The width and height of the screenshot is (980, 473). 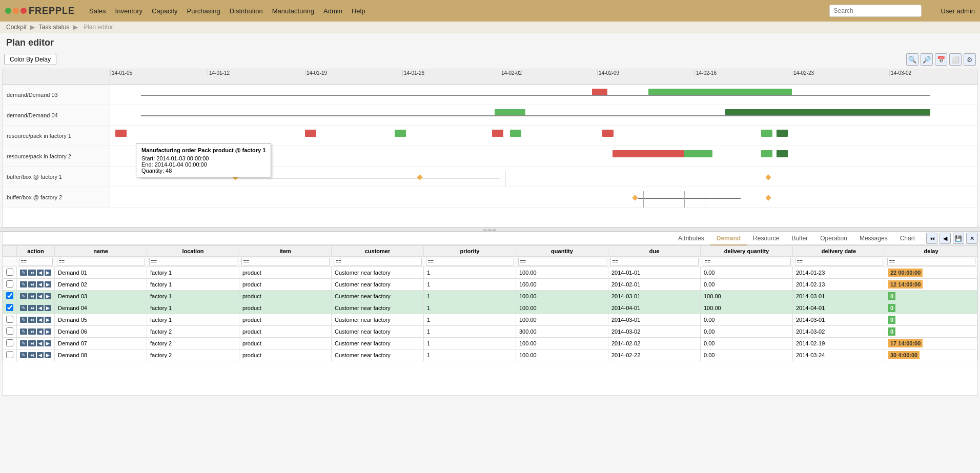 What do you see at coordinates (516, 133) in the screenshot?
I see `gantt-bar-green-2b` at bounding box center [516, 133].